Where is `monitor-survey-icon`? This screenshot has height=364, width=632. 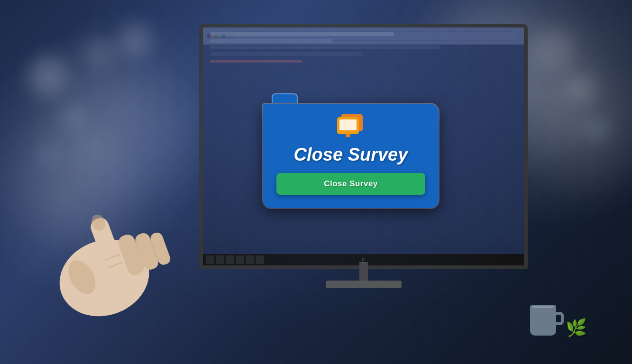
monitor-survey-icon is located at coordinates (351, 127).